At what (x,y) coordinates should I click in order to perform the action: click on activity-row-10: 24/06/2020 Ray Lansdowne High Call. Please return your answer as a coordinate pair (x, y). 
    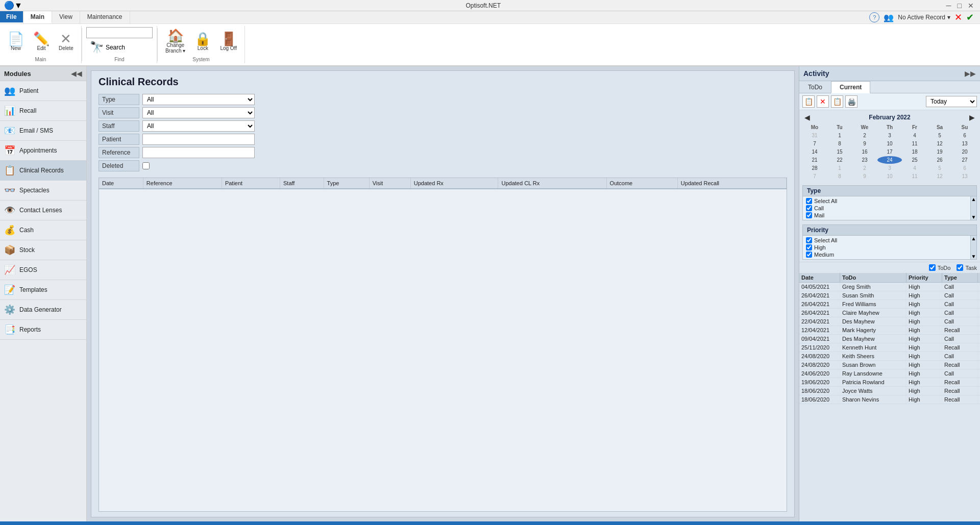
    Looking at the image, I should click on (890, 373).